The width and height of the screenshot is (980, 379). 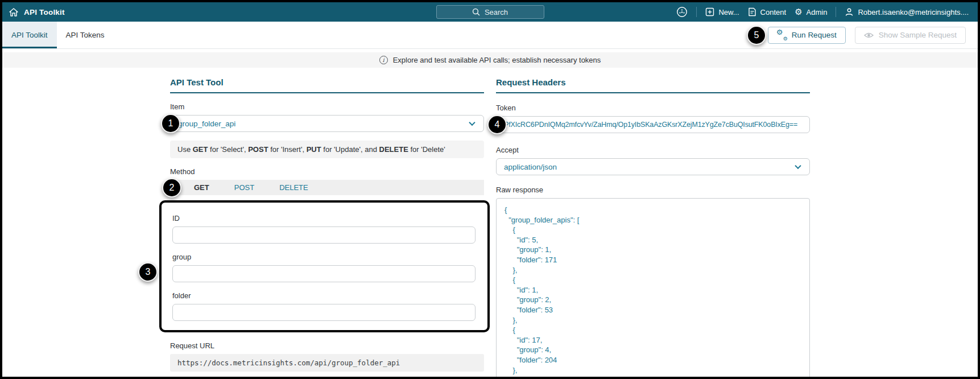 I want to click on info-icon: i, so click(x=383, y=60).